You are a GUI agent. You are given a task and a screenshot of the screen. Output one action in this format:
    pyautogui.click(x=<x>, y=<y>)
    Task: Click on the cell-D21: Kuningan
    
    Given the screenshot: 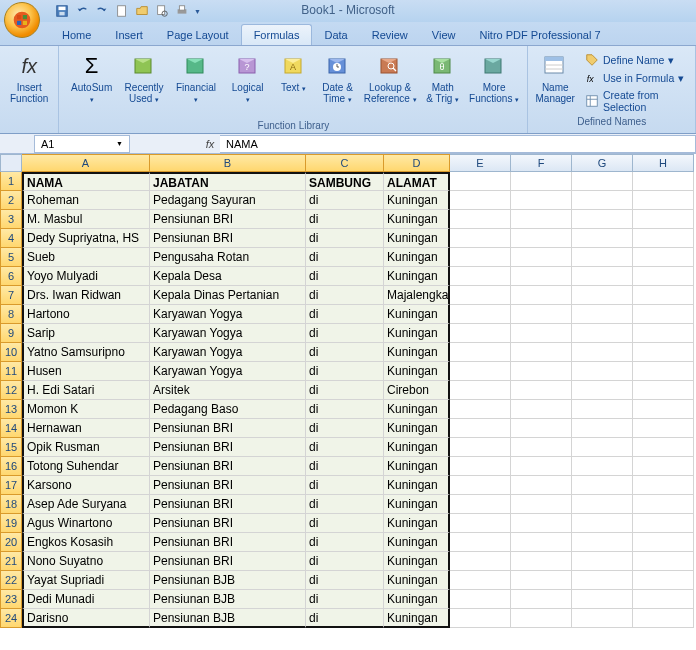 What is the action you would take?
    pyautogui.click(x=417, y=562)
    